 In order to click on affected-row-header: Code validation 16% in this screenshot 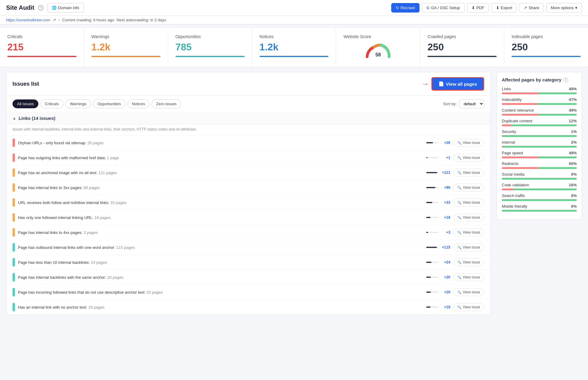, I will do `click(539, 185)`.